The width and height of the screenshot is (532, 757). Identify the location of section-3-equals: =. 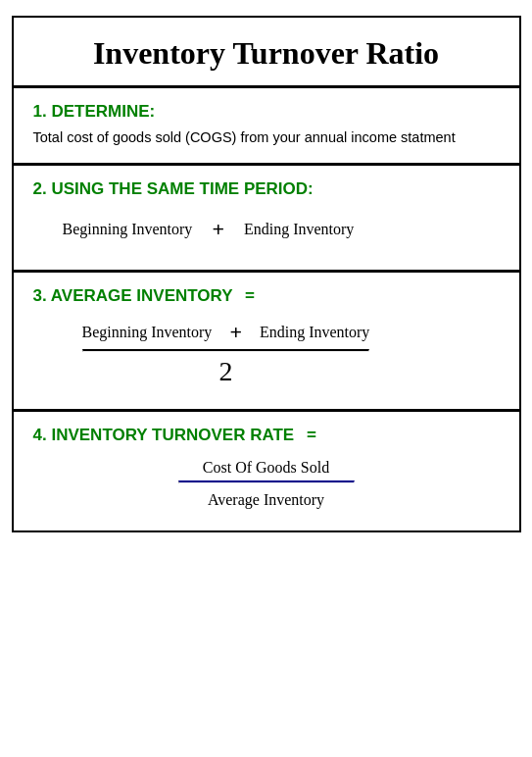
(250, 296).